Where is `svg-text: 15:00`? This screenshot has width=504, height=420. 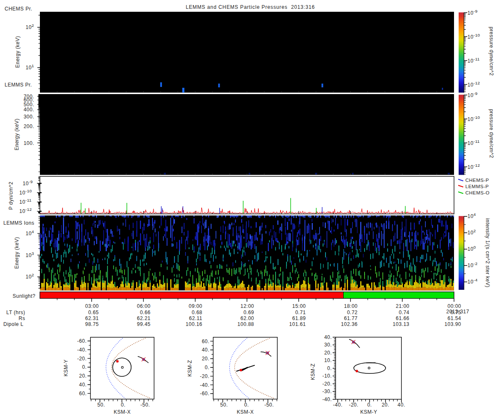 svg-text: 15:00 is located at coordinates (299, 306).